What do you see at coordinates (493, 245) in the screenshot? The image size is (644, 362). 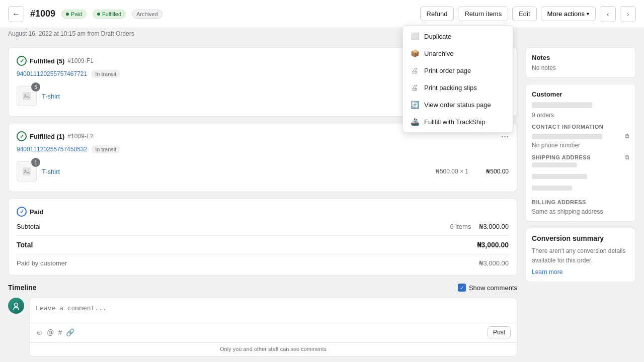 I see `total-amount: ₦3,000.00` at bounding box center [493, 245].